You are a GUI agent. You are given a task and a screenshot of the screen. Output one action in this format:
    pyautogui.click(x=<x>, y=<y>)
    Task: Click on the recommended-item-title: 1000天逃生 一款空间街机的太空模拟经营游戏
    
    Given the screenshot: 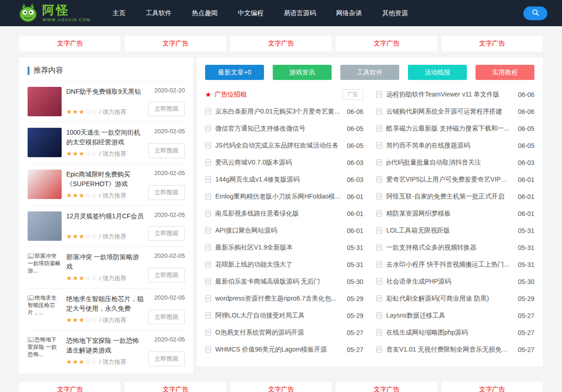 What is the action you would take?
    pyautogui.click(x=105, y=137)
    